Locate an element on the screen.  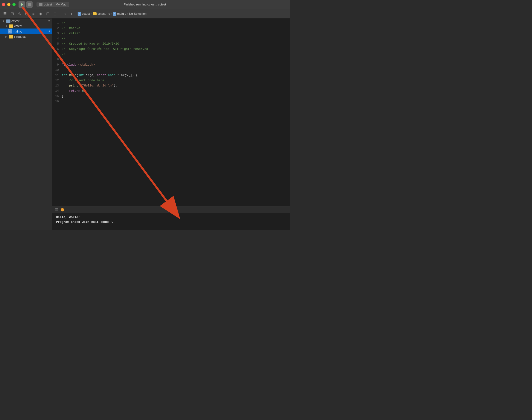
products-folder-icon is located at coordinates (11, 37).